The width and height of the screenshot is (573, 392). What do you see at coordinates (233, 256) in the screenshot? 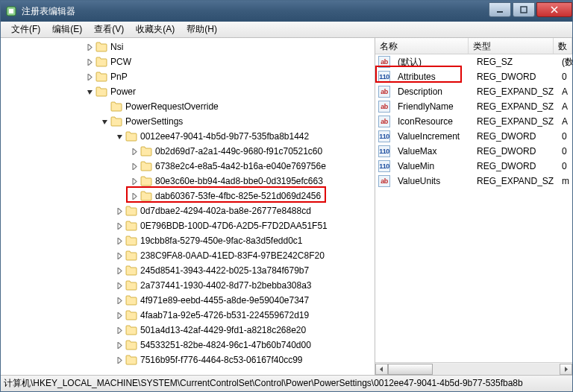
I see `tree-item-label: 238C9FA8-0AAD-41ED-83F4-97BE242C8F20` at bounding box center [233, 256].